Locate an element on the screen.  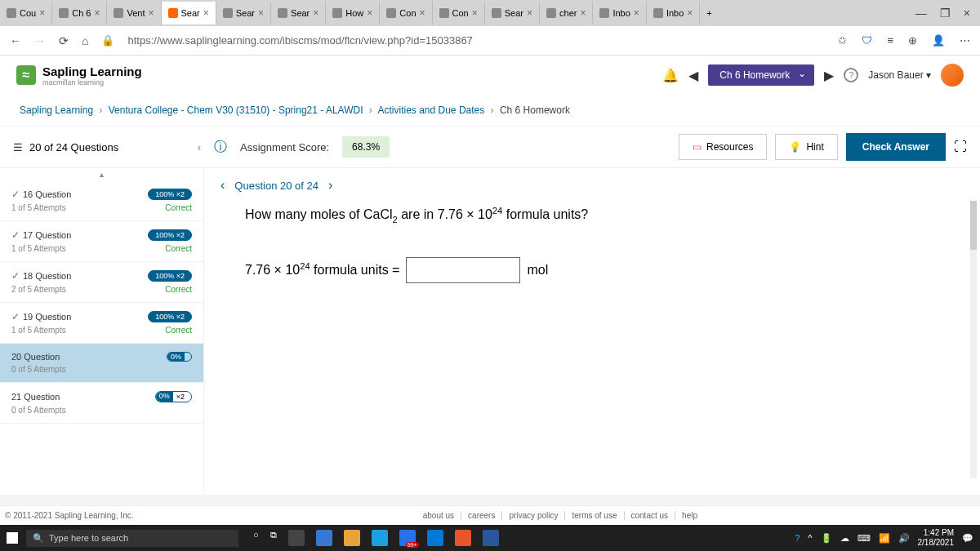
reading-list-icon: ≡ is located at coordinates (890, 41).